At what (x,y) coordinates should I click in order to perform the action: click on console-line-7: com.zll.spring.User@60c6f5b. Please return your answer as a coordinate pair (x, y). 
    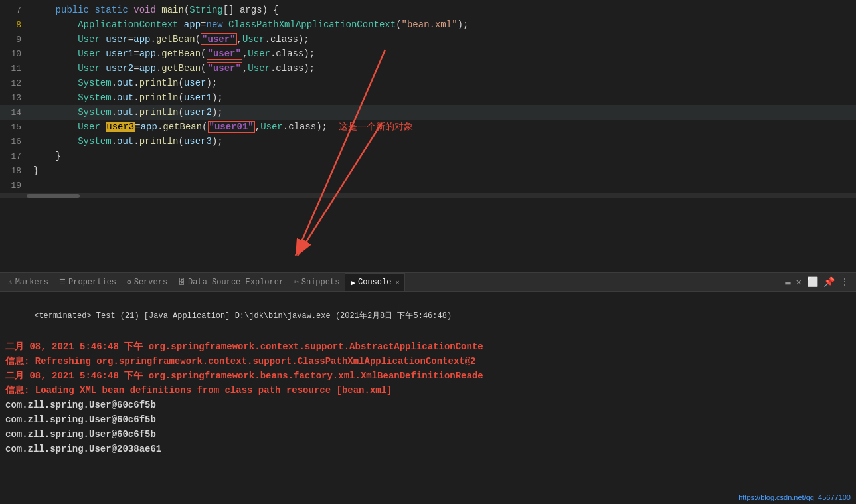
    Looking at the image, I should click on (428, 434).